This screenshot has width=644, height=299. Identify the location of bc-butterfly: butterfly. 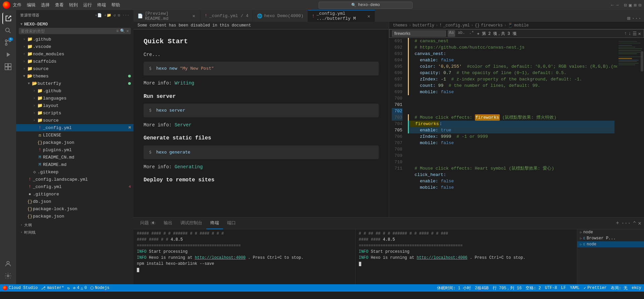
(423, 25).